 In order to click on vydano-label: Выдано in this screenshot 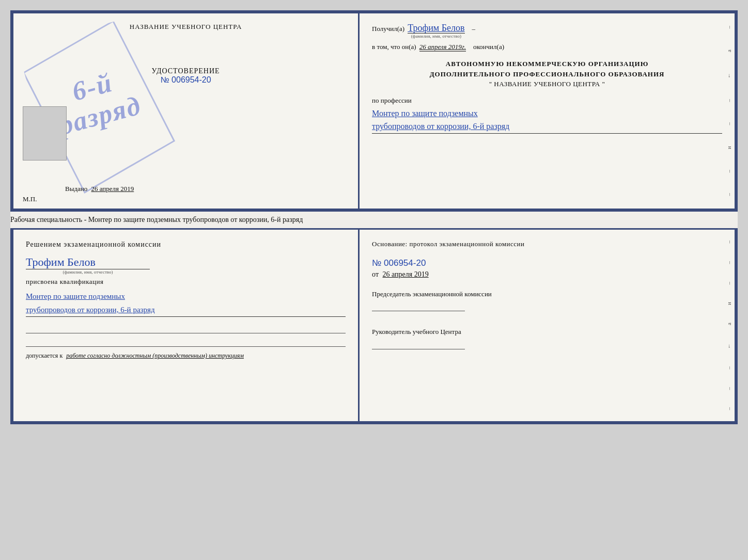, I will do `click(76, 189)`.